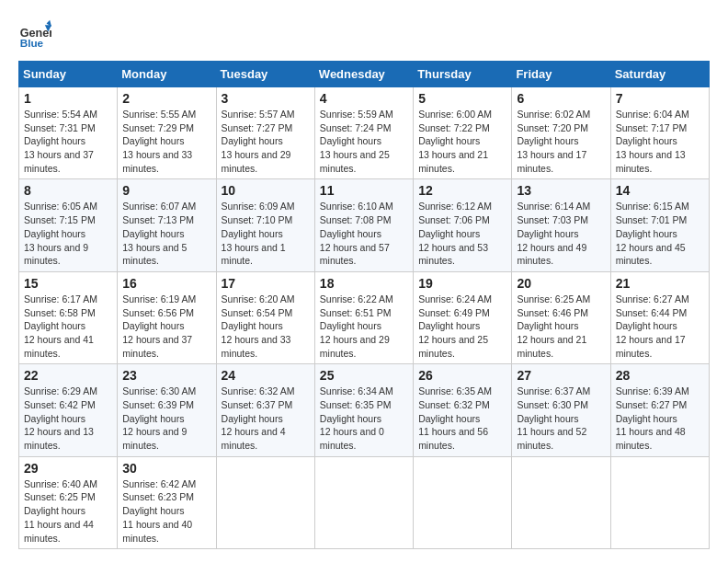 This screenshot has width=728, height=563. Describe the element at coordinates (166, 375) in the screenshot. I see `day-number: 23` at that location.